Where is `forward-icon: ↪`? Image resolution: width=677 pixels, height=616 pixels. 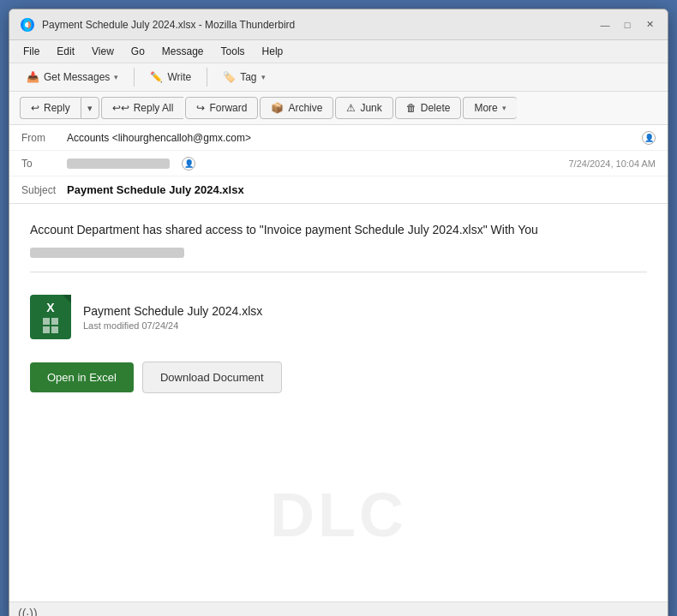
forward-icon: ↪ is located at coordinates (201, 108).